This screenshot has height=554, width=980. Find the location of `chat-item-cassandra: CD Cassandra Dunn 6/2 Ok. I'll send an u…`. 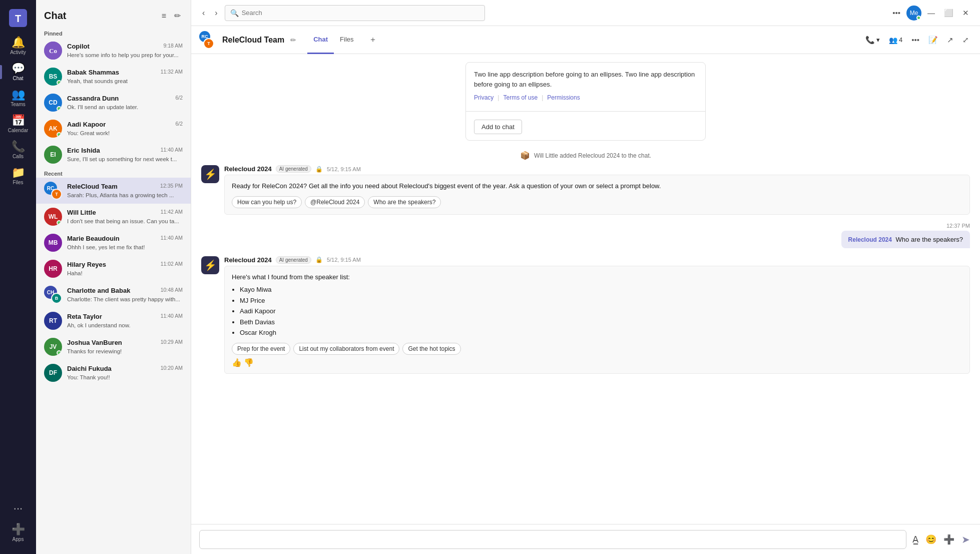

chat-item-cassandra: CD Cassandra Dunn 6/2 Ok. I'll send an u… is located at coordinates (113, 103).